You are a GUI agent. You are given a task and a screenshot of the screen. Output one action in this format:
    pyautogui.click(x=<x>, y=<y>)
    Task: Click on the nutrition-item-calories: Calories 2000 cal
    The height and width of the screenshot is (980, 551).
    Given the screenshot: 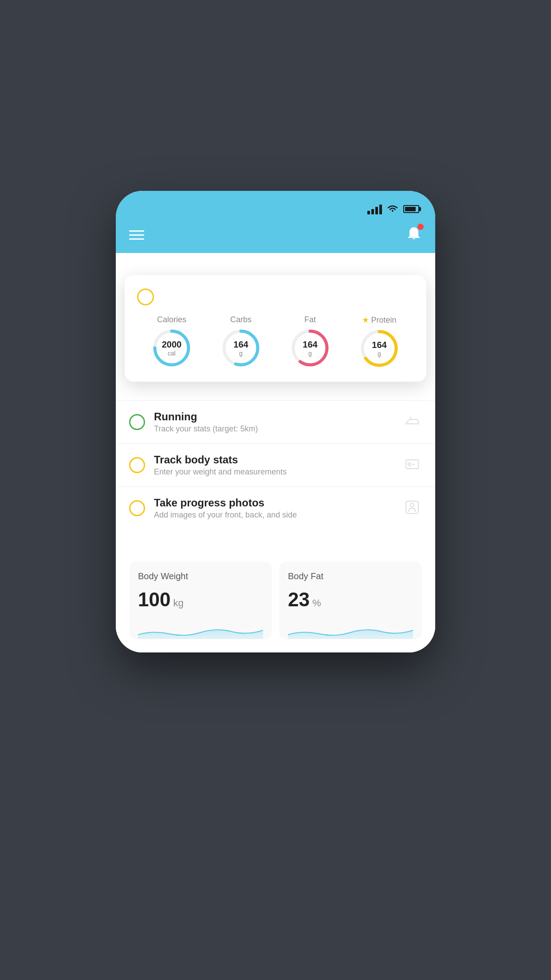 What is the action you would take?
    pyautogui.click(x=172, y=342)
    